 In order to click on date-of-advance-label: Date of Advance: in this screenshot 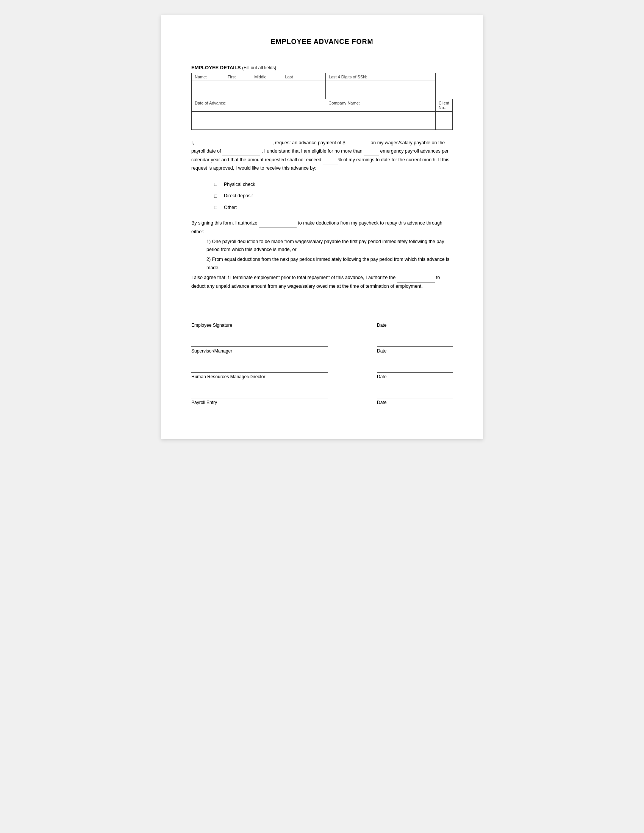, I will do `click(211, 103)`.